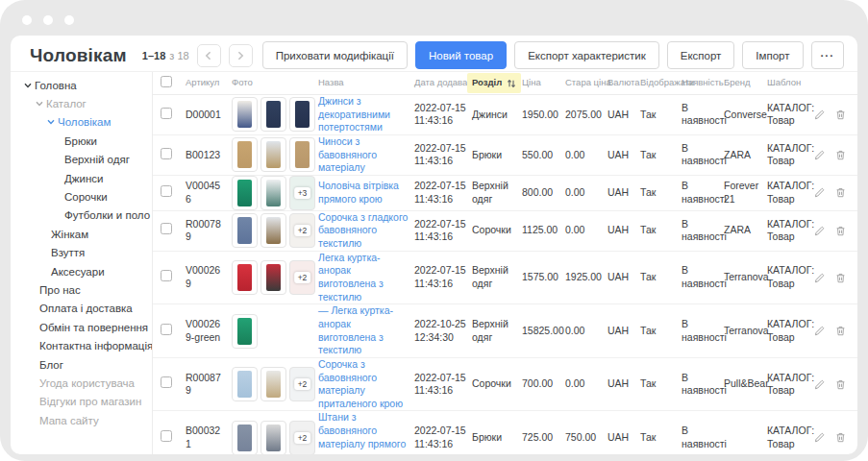 The image size is (868, 461). What do you see at coordinates (356, 330) in the screenshot?
I see `product-name-link: — Легка куртка-анорак виготовлена з текс…` at bounding box center [356, 330].